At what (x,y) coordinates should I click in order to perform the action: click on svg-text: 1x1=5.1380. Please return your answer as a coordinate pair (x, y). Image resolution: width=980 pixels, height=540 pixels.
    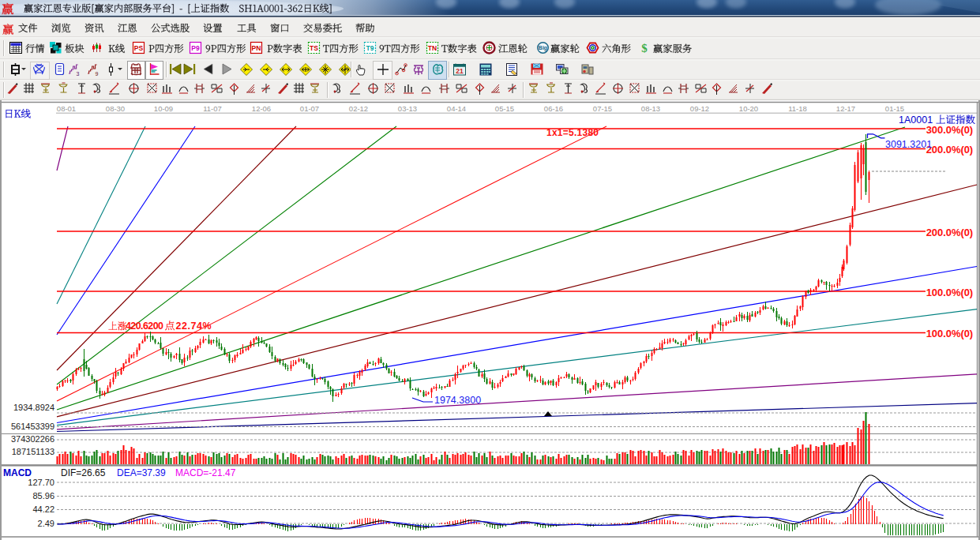
    Looking at the image, I should click on (573, 133).